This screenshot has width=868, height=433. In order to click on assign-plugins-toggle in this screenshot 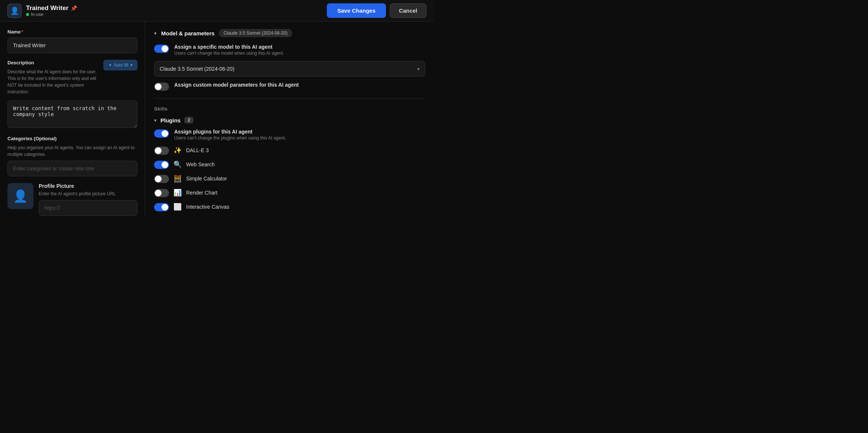, I will do `click(162, 134)`.